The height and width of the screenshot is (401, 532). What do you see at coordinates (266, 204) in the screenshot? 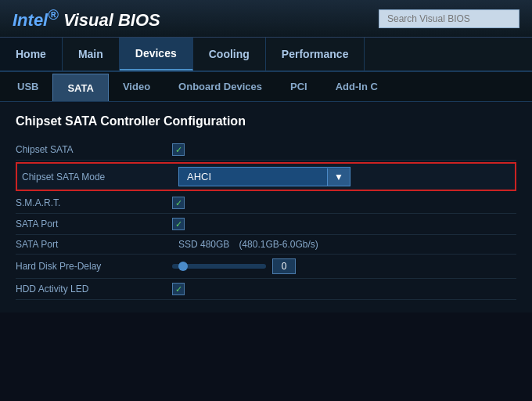
I see `setting-row-smart: S.M.A.R.T. ✓` at bounding box center [266, 204].